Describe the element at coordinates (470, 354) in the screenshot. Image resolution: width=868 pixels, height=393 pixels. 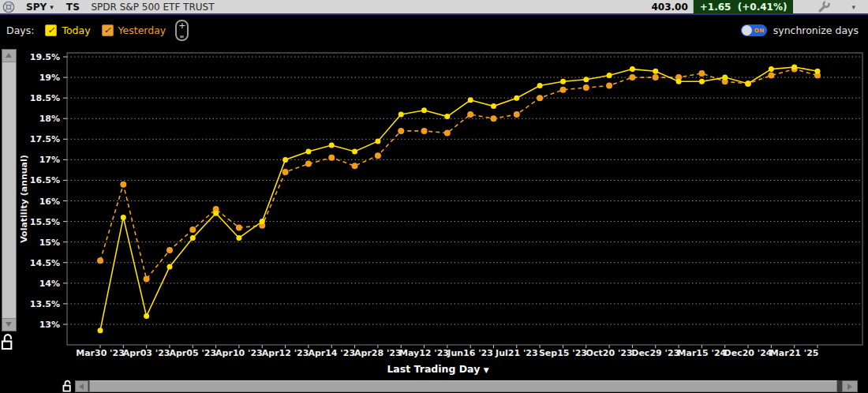
I see `x-tick-label: Jun16 '23` at that location.